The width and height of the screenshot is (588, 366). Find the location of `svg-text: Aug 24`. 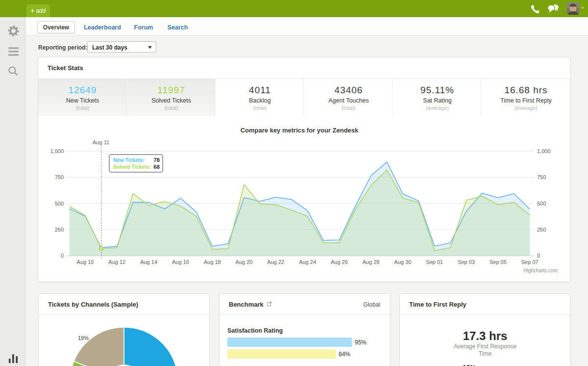

svg-text: Aug 24 is located at coordinates (308, 262).